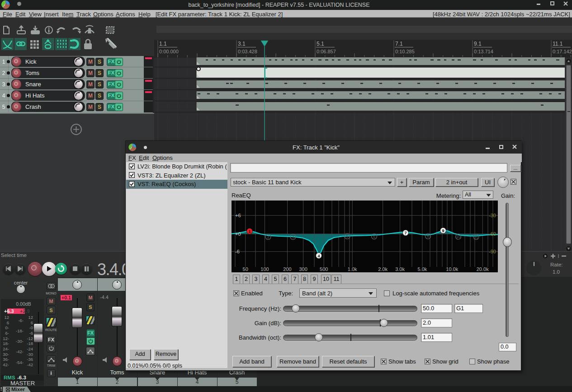  Describe the element at coordinates (374, 237) in the screenshot. I see `svg-text: 6` at that location.